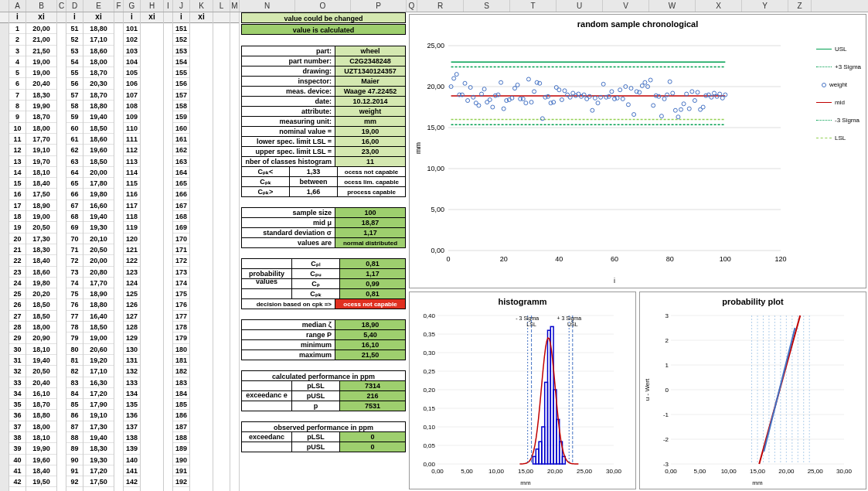  What do you see at coordinates (74, 194) in the screenshot?
I see `data-cell: 66` at bounding box center [74, 194].